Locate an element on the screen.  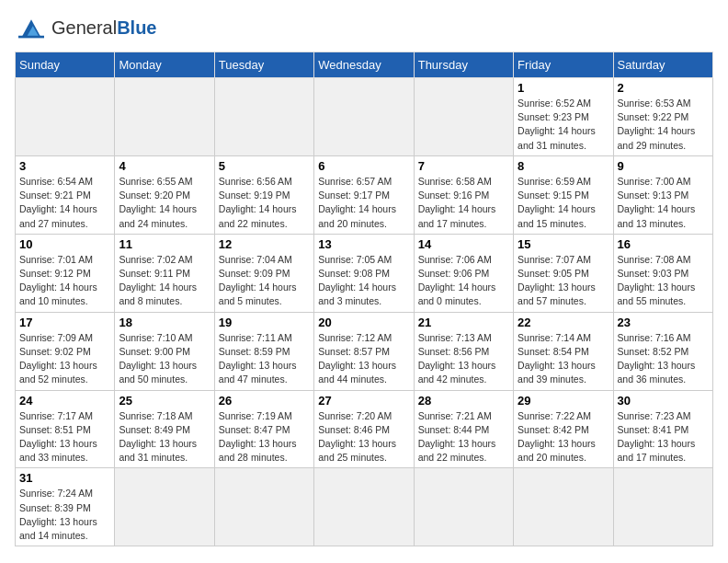
day-info: Sunrise: 6:53 AM Sunset: 9:22 PM Dayligh… is located at coordinates (664, 125).